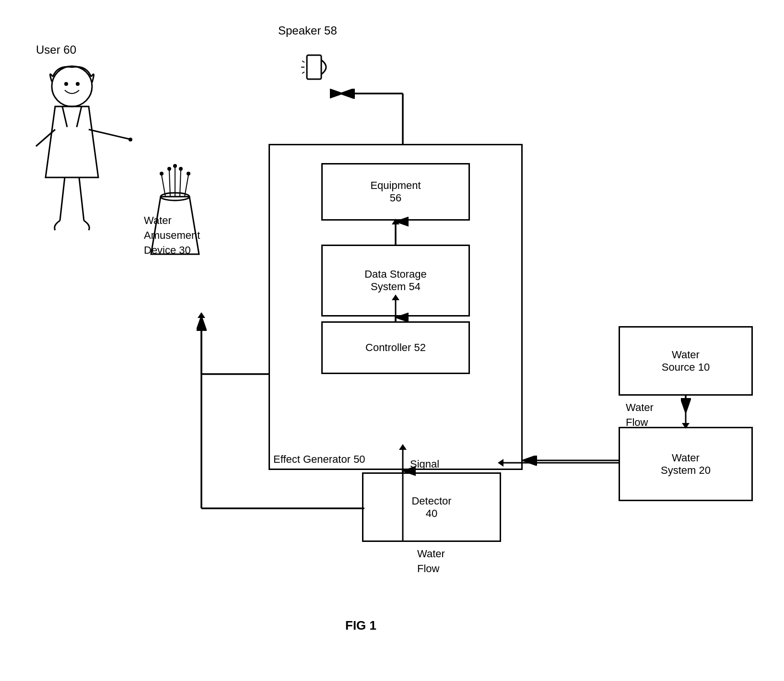 This screenshot has width=784, height=681. I want to click on water-flow-label-2: Water Flow, so click(431, 562).